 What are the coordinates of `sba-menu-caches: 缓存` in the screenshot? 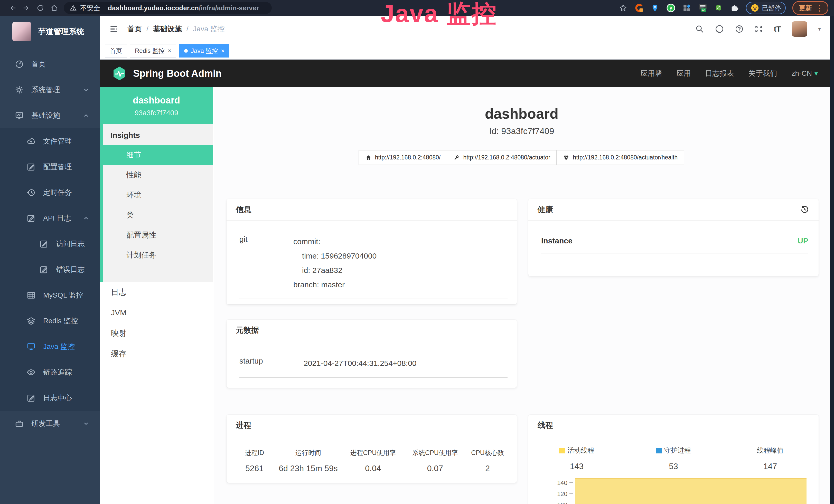 It's located at (156, 354).